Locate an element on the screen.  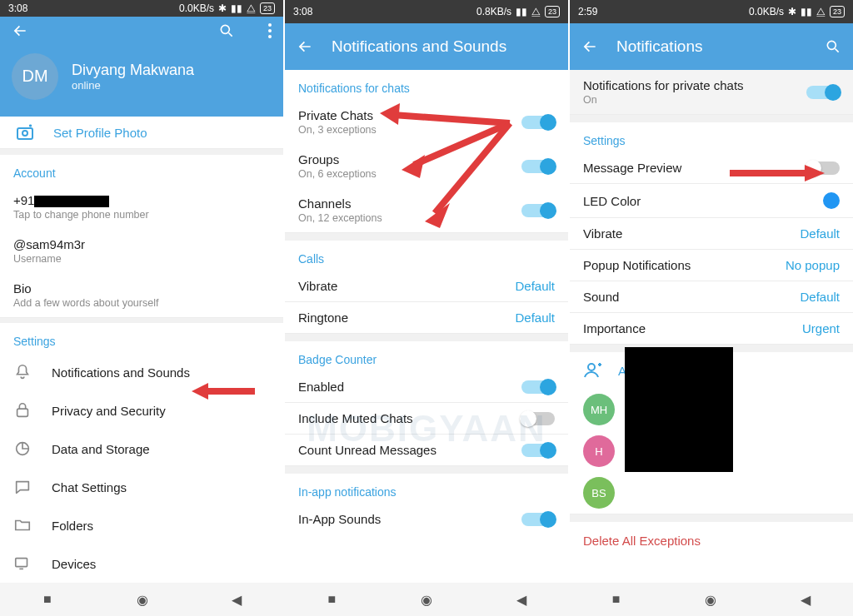
top-notifications-row: Notifications for private chatsOn is located at coordinates (711, 92).